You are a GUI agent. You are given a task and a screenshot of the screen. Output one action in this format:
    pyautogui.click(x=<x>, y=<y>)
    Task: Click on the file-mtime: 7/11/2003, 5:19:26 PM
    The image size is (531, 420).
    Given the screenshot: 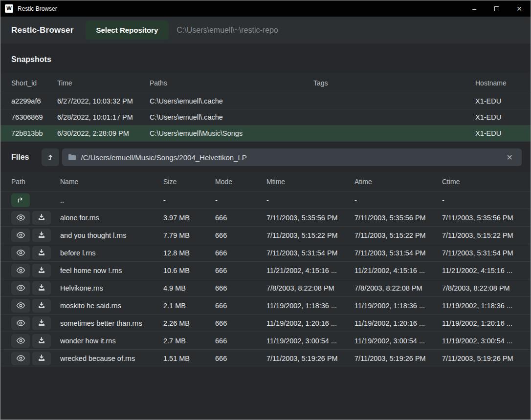 What is the action you would take?
    pyautogui.click(x=310, y=358)
    